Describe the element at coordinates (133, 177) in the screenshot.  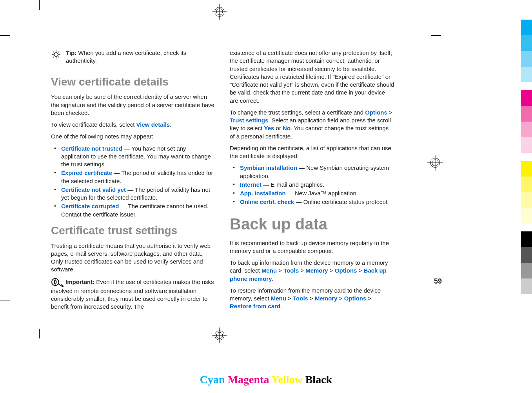
I see `list-item: Expired certificate — The period of vali…` at that location.